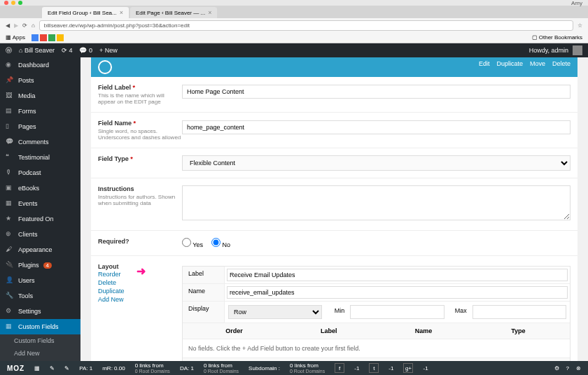 Image resolution: width=588 pixels, height=375 pixels. What do you see at coordinates (140, 291) in the screenshot?
I see `layout-duplicate-link: Duplicate` at bounding box center [140, 291].